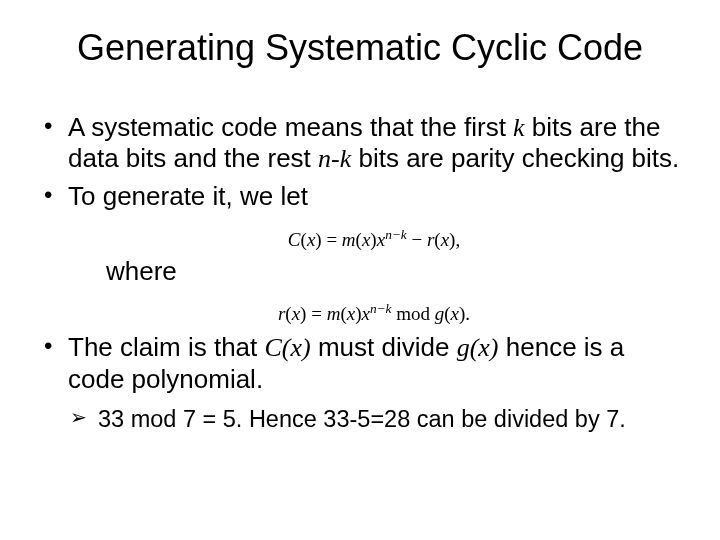  What do you see at coordinates (440, 314) in the screenshot?
I see `eq2-g: g` at bounding box center [440, 314].